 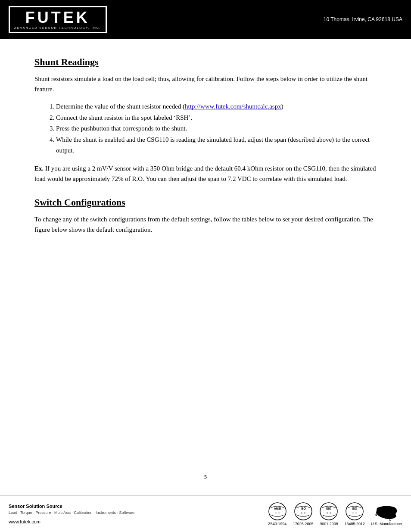 What do you see at coordinates (206, 216) in the screenshot?
I see `switch-configurations-section: Switch Configurations To change any of t…` at bounding box center [206, 216].